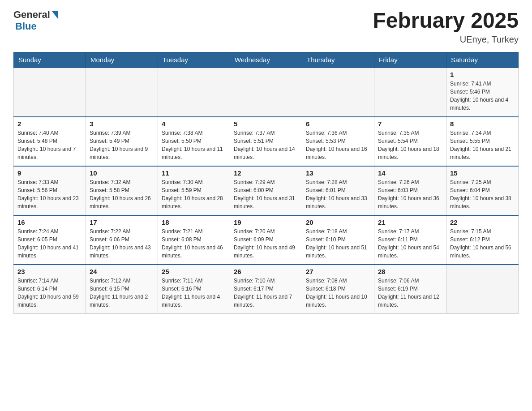 This screenshot has width=532, height=411. Describe the element at coordinates (32, 15) in the screenshot. I see `logo-general-text: General` at that location.